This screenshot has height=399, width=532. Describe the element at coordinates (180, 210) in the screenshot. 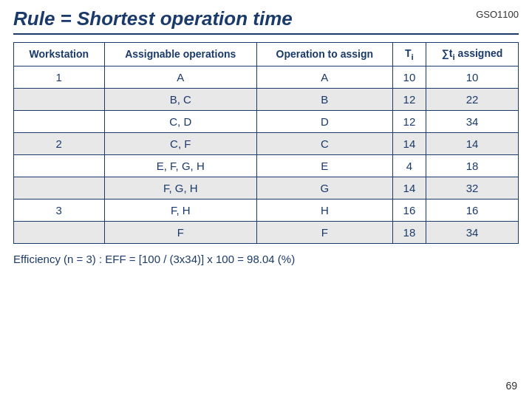

I see `assignable-cell: F, H` at that location.